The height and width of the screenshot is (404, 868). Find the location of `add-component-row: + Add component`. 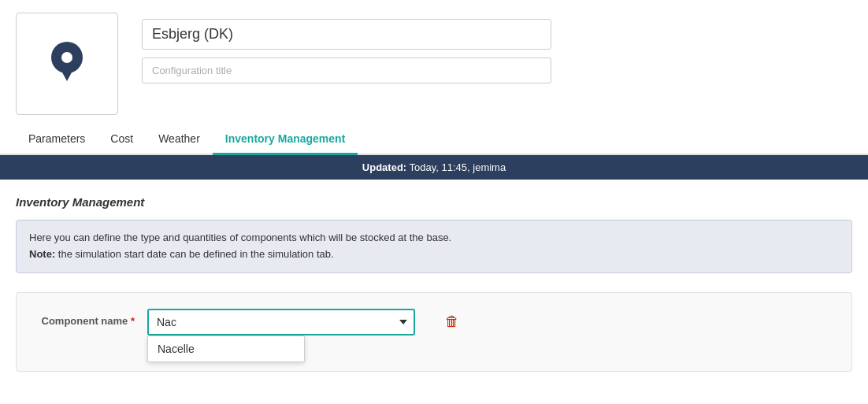

add-component-row: + Add component is located at coordinates (434, 402).